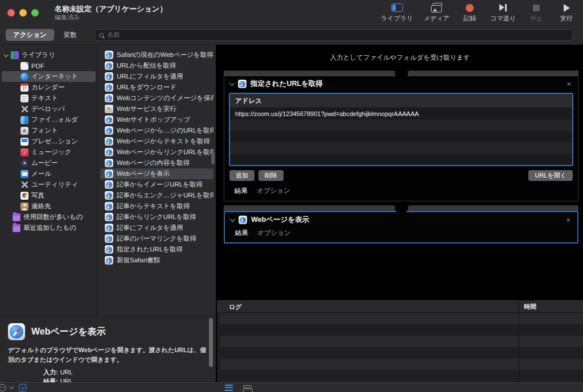 The image size is (583, 392). What do you see at coordinates (49, 88) in the screenshot?
I see `sidebar-item: カレンダー` at bounding box center [49, 88].